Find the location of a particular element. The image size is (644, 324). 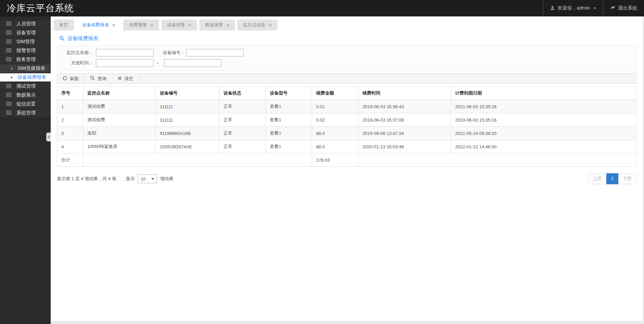

column-header: 设备编号 is located at coordinates (187, 93).